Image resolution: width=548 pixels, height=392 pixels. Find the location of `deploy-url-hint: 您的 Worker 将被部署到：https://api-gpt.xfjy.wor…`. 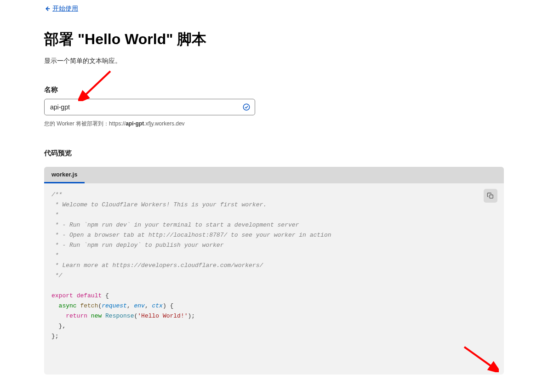

deploy-url-hint: 您的 Worker 将被部署到：https://api-gpt.xfjy.wor… is located at coordinates (274, 124).